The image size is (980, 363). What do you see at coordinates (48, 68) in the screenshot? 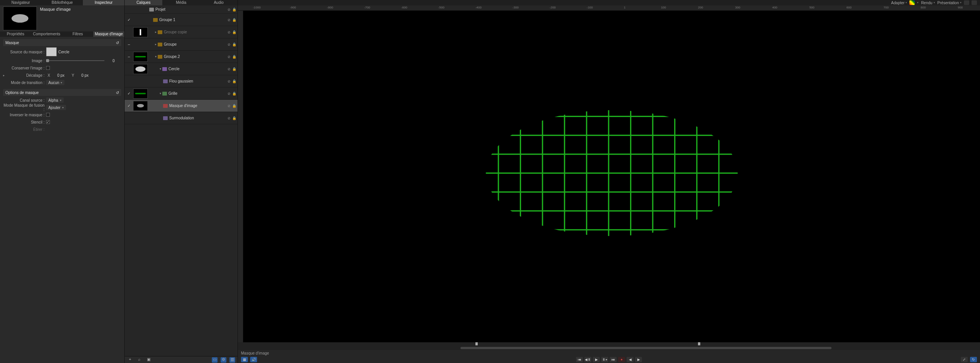
I see `preserve-checkbox` at bounding box center [48, 68].